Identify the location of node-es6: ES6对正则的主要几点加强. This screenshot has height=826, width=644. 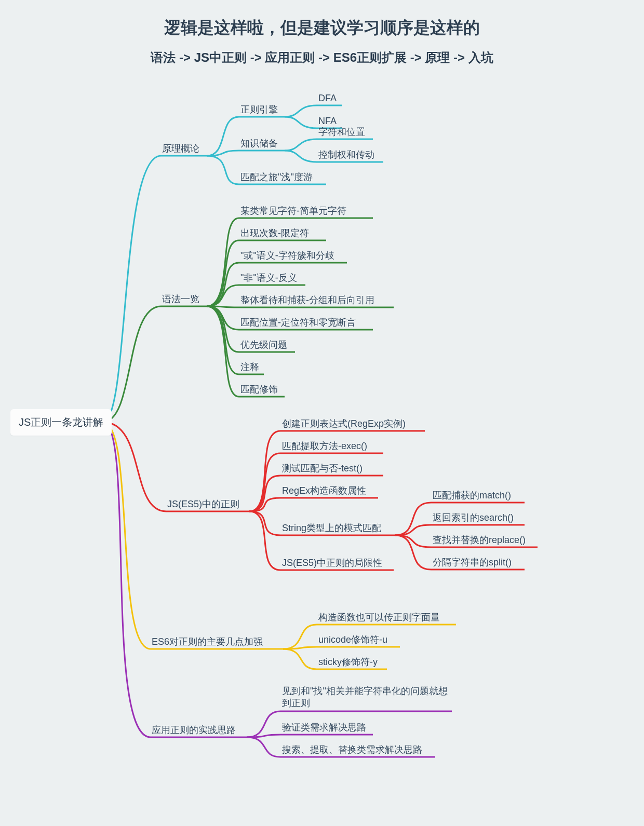
(207, 642).